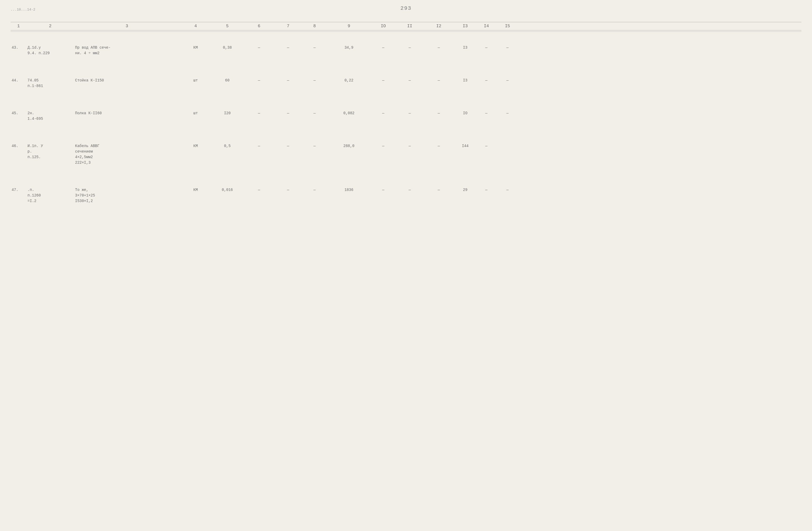  Describe the element at coordinates (349, 26) in the screenshot. I see `col-header-9: 9` at that location.